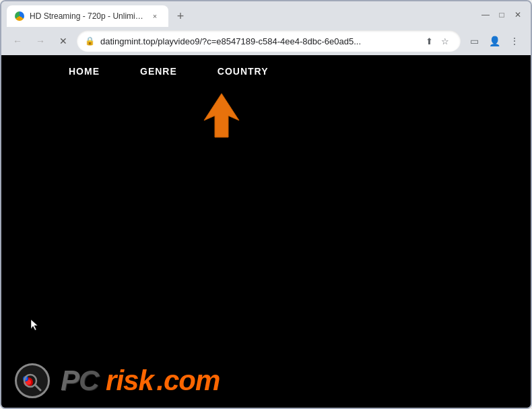 This screenshot has height=409, width=532. I want to click on tab-area: HD Streaming - 720p - Unlimitec × +, so click(242, 16).